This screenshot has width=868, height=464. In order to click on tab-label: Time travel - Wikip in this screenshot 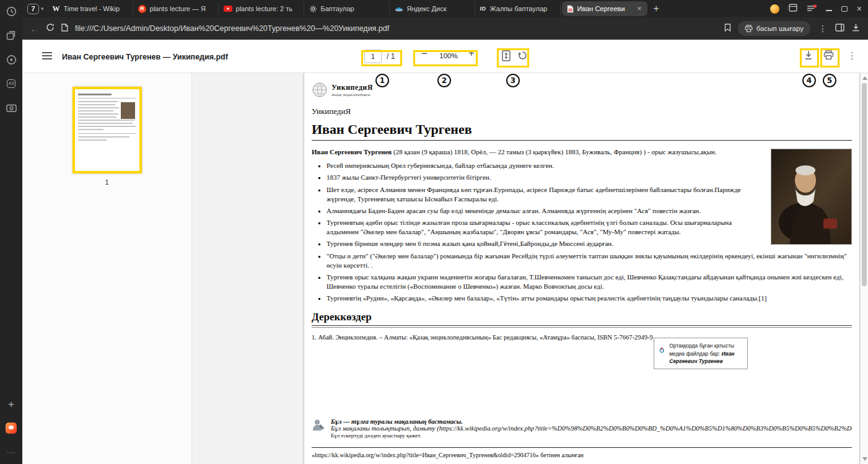, I will do `click(95, 9)`.